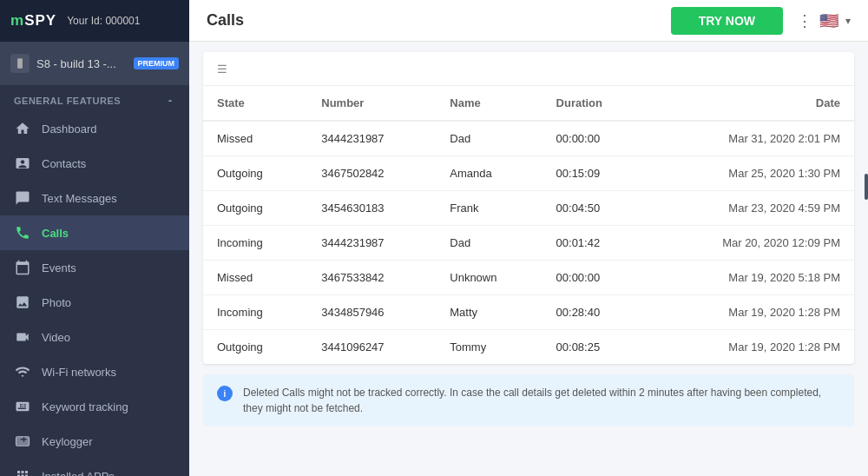 The height and width of the screenshot is (476, 868). I want to click on table-row: Incoming 3444231987 Dad 00:01:42 Mar 20,…, so click(529, 243).